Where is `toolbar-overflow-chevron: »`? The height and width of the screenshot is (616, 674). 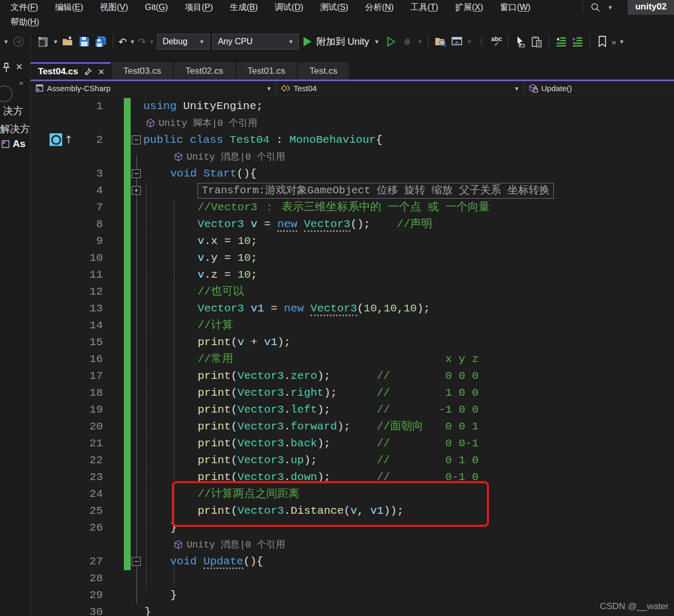 toolbar-overflow-chevron: » is located at coordinates (614, 42).